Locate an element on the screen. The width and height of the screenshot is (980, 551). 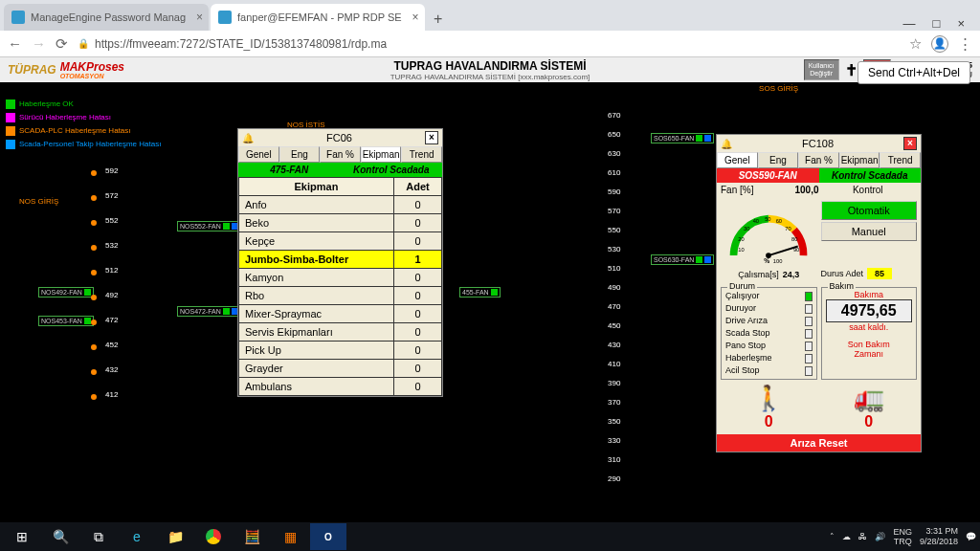
ie-icon: e is located at coordinates (137, 537).